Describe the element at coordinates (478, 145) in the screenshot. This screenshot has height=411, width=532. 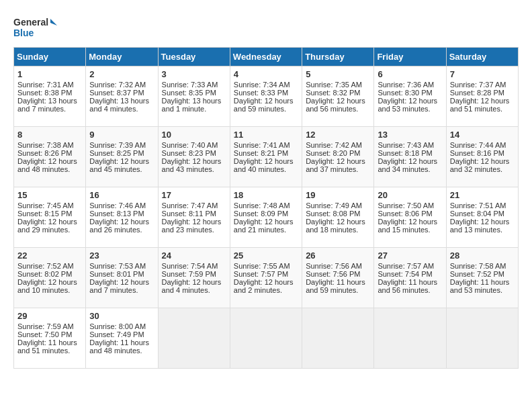
I see `sunrise-label: Sunrise: 7:44 AM` at that location.